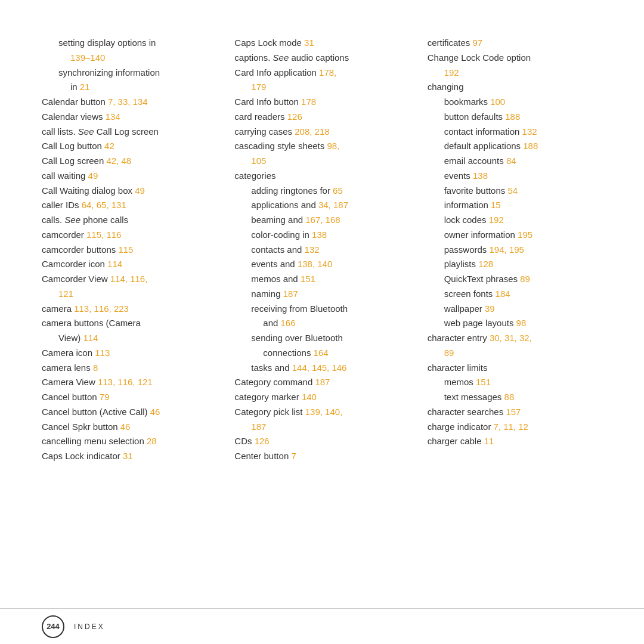  Describe the element at coordinates (515, 221) in the screenshot. I see `list-item: lock codes 192` at that location.